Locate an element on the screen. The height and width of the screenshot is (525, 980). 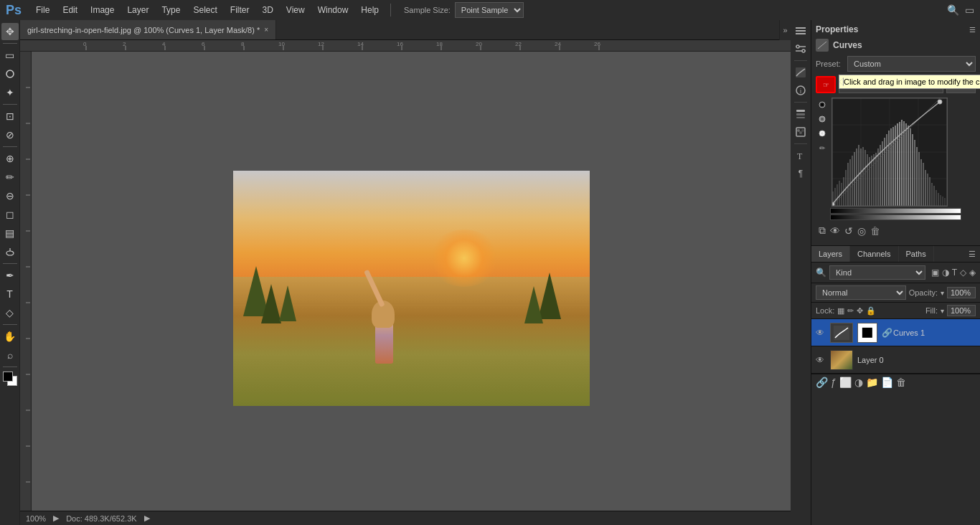
curves-panel-icon is located at coordinates (801, 72).